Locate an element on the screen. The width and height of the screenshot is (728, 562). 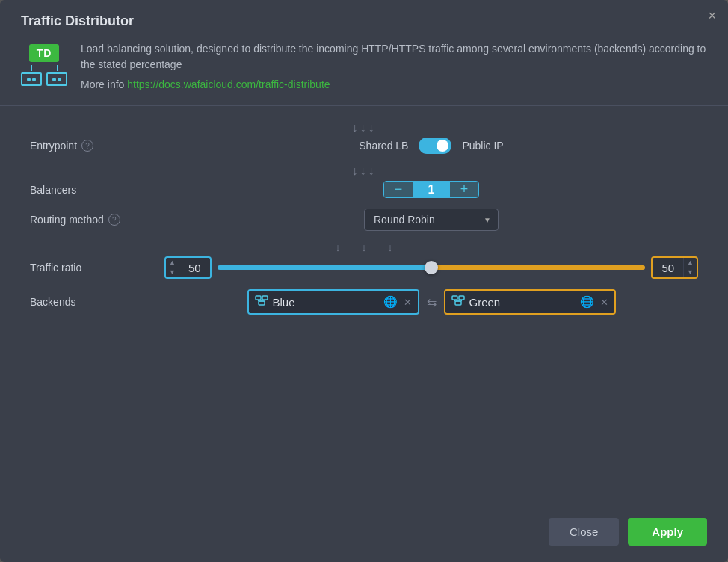
backend-left: Blue 🌐 ✕ is located at coordinates (333, 302).